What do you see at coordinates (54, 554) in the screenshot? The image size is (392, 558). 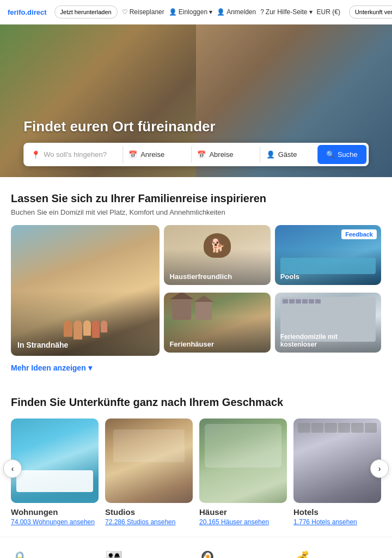 I see `feature-easy: 🔒 Einfach sorglos Mit unserer Mit-Vertra…` at bounding box center [54, 554].